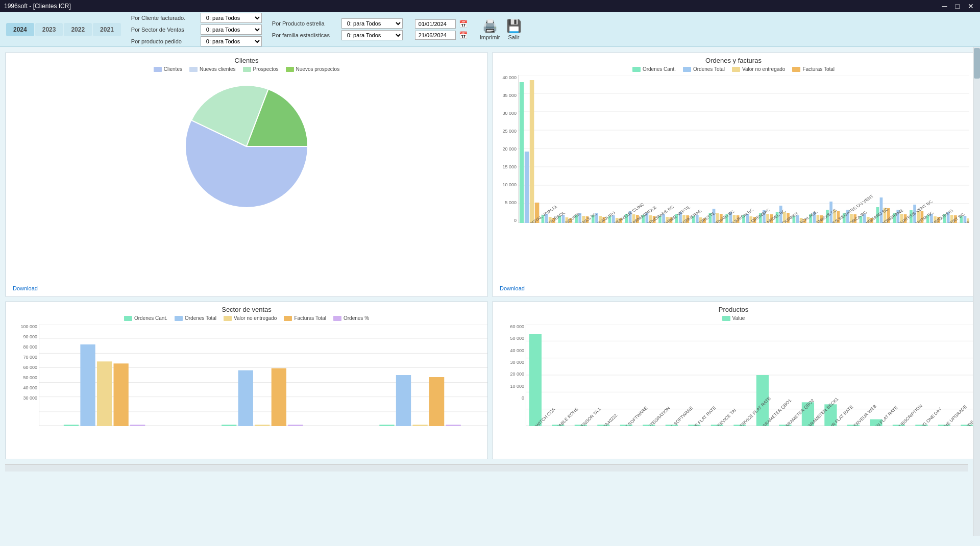  What do you see at coordinates (726, 417) in the screenshot?
I see `svg-text: SERVICE TAI` at bounding box center [726, 417].